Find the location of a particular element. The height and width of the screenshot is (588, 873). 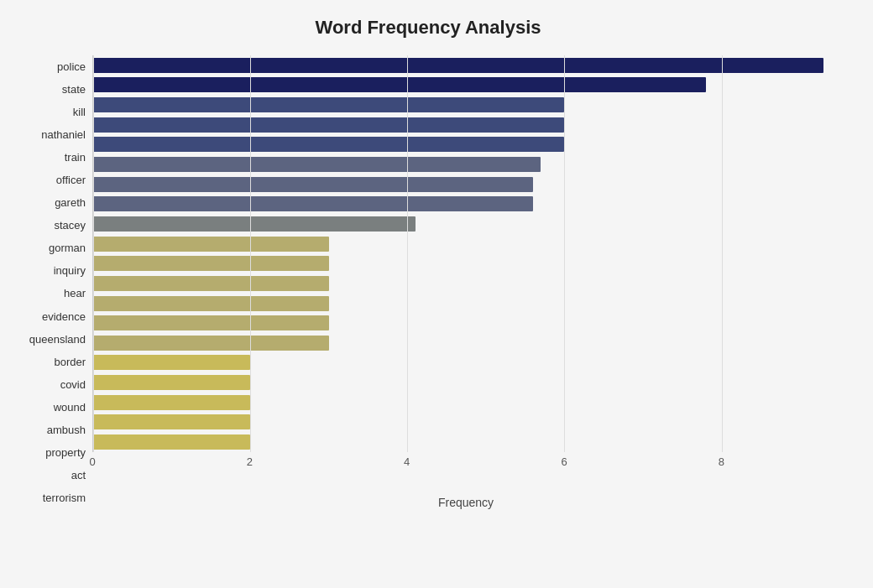

y-label: covid is located at coordinates (51, 384).